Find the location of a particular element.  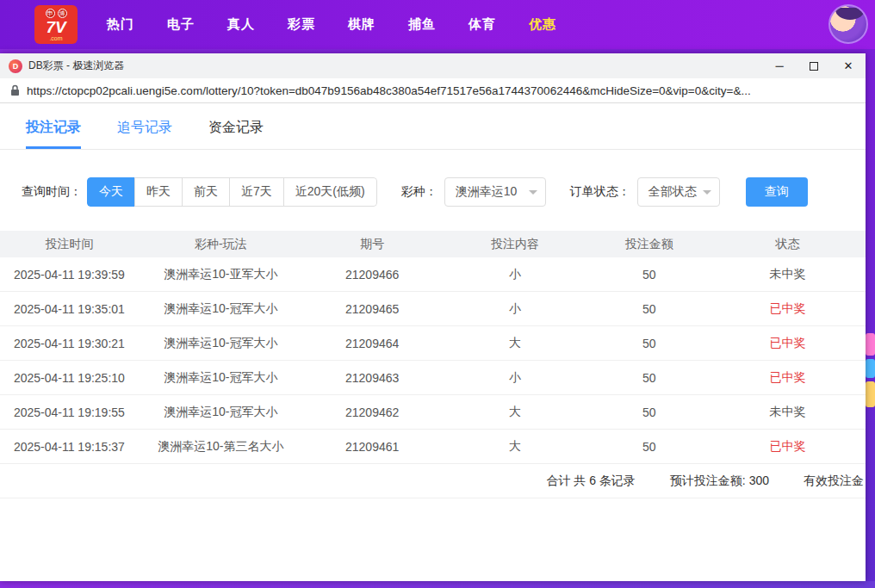

issue-cell: 21209466 is located at coordinates (372, 275).